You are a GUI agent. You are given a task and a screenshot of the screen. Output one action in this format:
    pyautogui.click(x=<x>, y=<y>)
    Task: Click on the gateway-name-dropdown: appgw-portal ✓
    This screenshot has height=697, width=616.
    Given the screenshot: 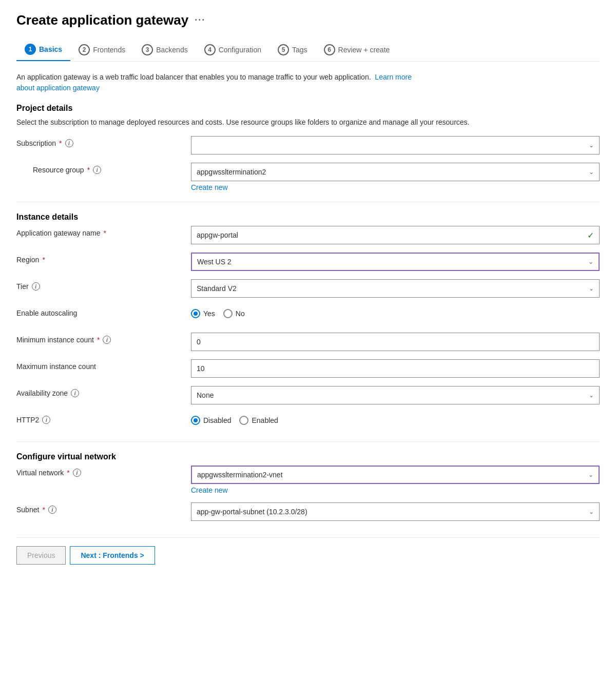 What is the action you would take?
    pyautogui.click(x=395, y=235)
    